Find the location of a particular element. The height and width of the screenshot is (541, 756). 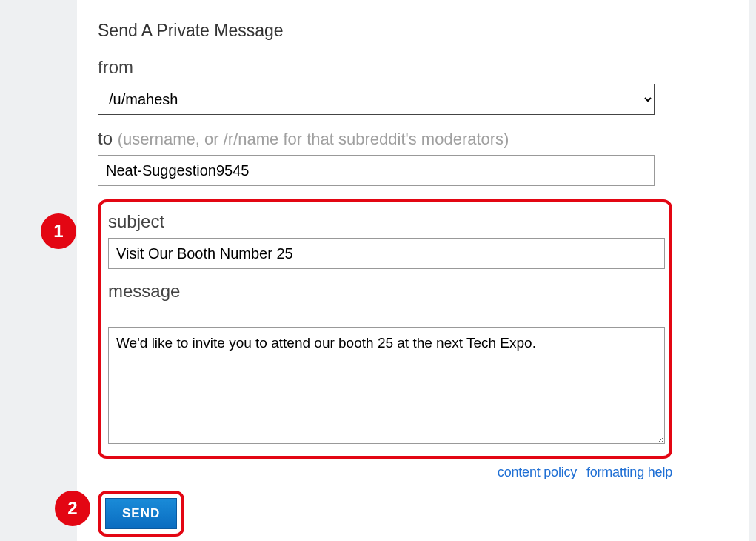

message-label: message is located at coordinates (385, 291).